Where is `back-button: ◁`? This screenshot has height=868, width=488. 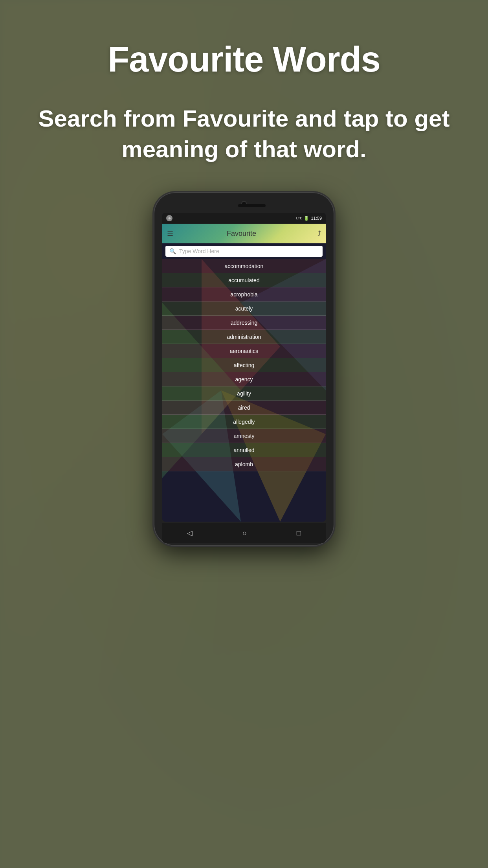
back-button: ◁ is located at coordinates (190, 533).